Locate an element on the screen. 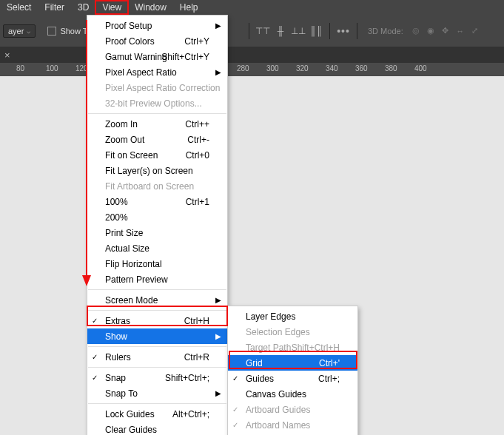 This screenshot has height=435, width=504. menu-item: Target PathShift+Ctrl+H is located at coordinates (293, 348).